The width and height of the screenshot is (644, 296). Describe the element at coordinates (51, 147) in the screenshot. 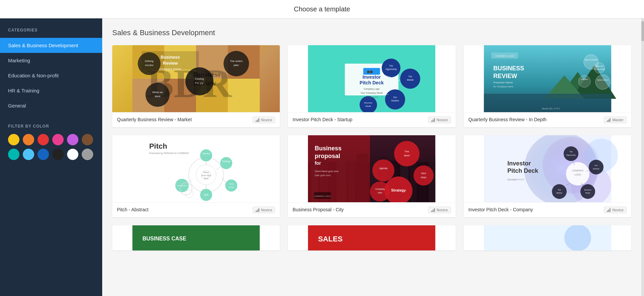

I see `color-grid` at that location.